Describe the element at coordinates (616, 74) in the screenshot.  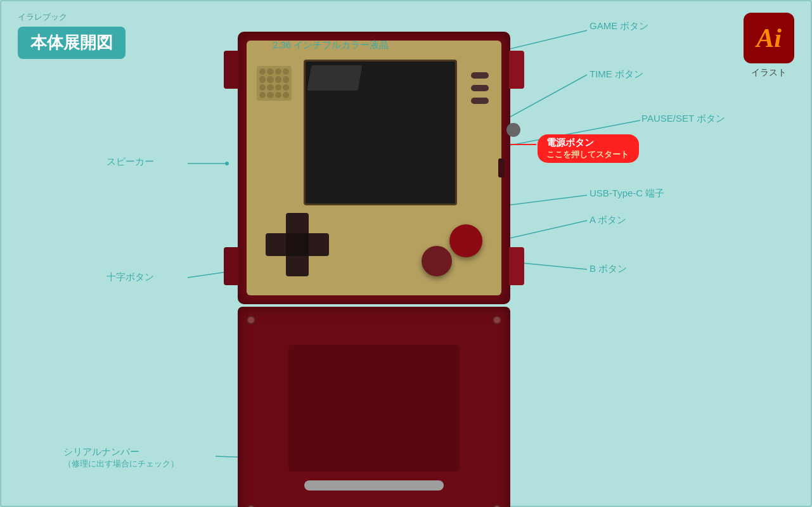
I see `time-btn-label: TIME ボタン` at that location.